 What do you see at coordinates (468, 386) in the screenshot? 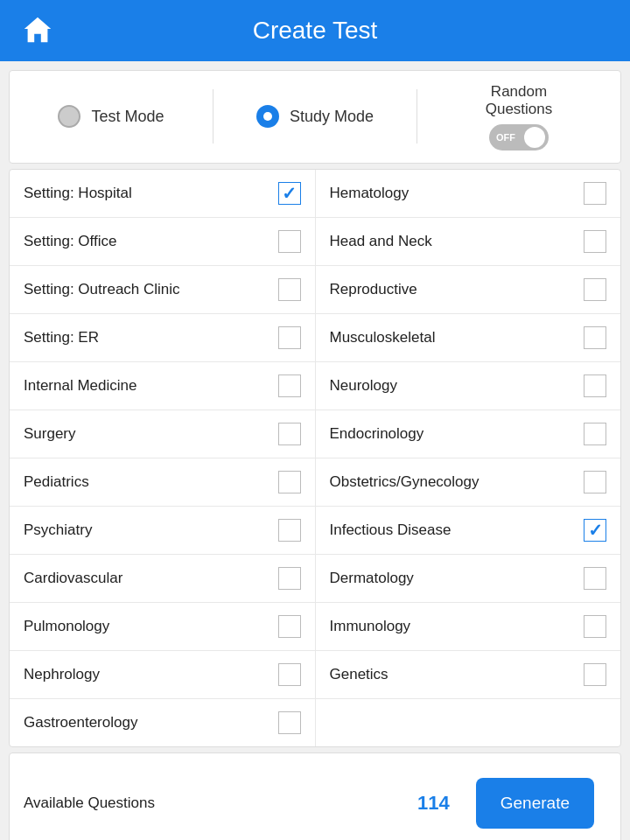
I see `right-cell-4: Neurology` at bounding box center [468, 386].